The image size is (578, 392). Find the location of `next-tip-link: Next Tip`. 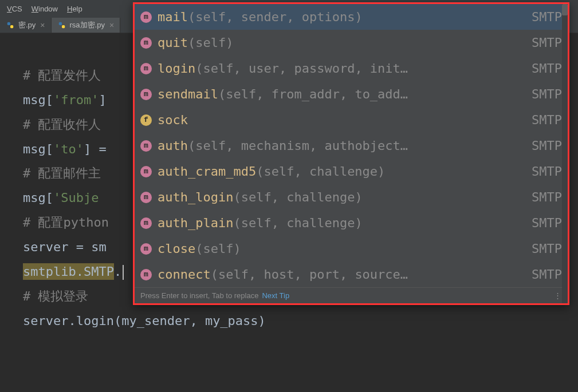

next-tip-link: Next Tip is located at coordinates (276, 295).